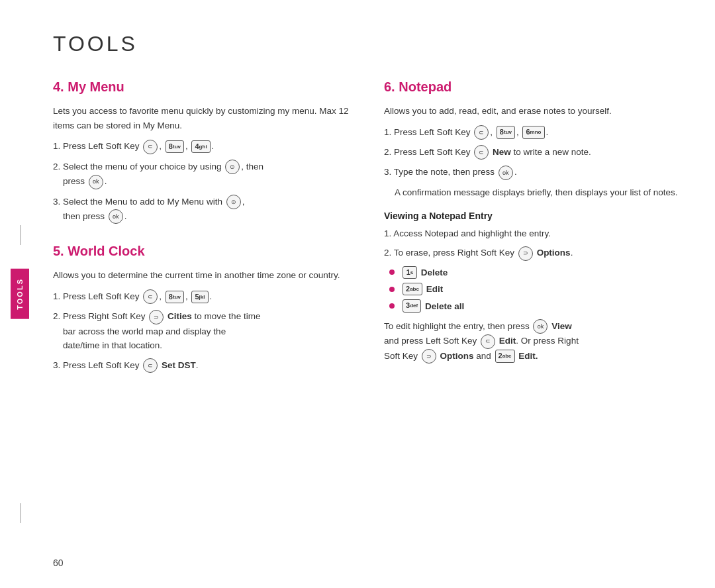 This screenshot has height=588, width=715. I want to click on page-title: TOOLS, so click(95, 44).